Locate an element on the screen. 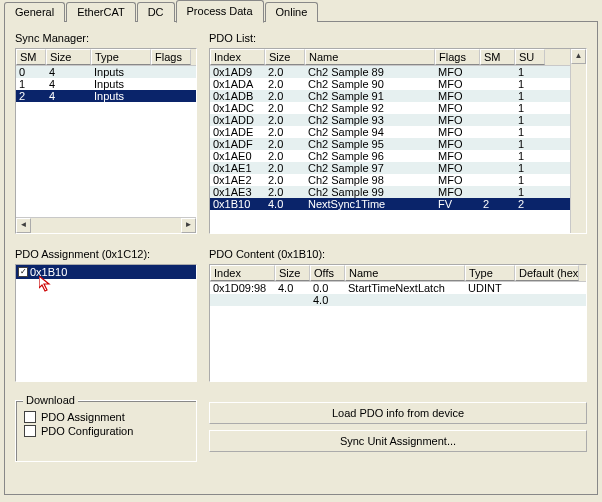 This screenshot has width=602, height=502. table-row: 0x1AE32.0Ch2 Sample 99MFO1 is located at coordinates (390, 192).